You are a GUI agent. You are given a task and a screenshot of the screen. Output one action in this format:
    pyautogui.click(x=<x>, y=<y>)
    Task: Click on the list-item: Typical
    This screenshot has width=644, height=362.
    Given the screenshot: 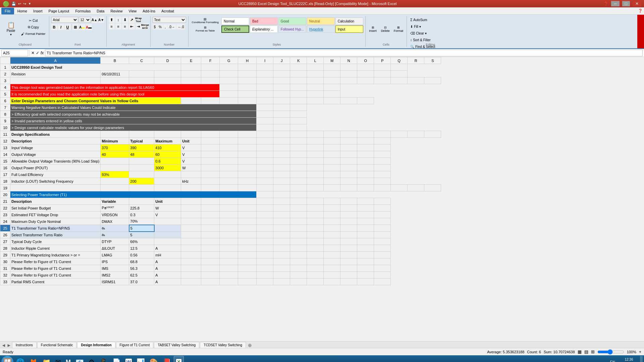 What is the action you would take?
    pyautogui.click(x=142, y=141)
    